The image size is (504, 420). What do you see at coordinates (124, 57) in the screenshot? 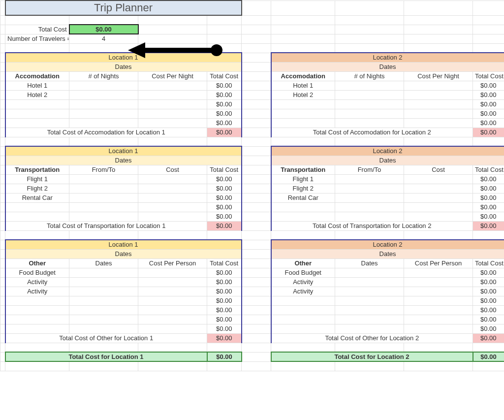
I see `loc1-accom-header: Location 1` at bounding box center [124, 57].